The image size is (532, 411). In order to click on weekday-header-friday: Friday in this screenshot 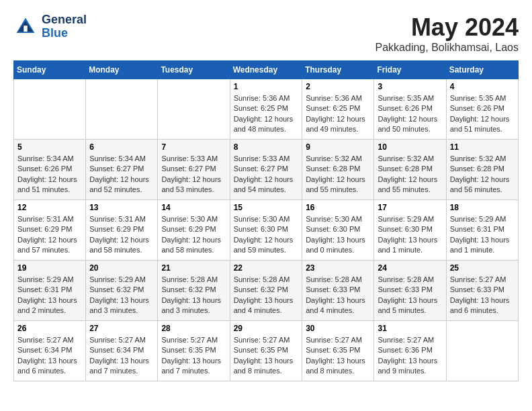, I will do `click(410, 70)`.